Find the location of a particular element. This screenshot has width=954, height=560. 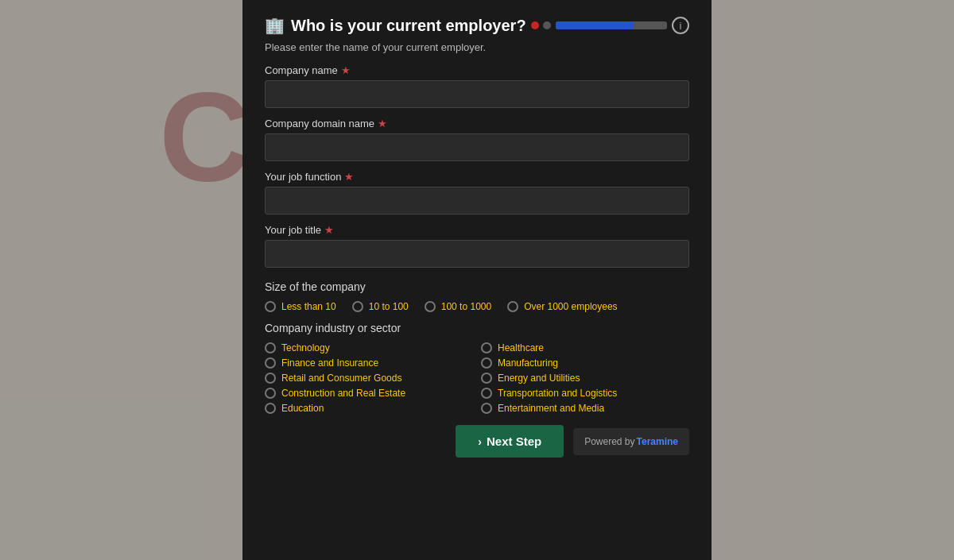

required-star-company-name: ★ is located at coordinates (346, 70).